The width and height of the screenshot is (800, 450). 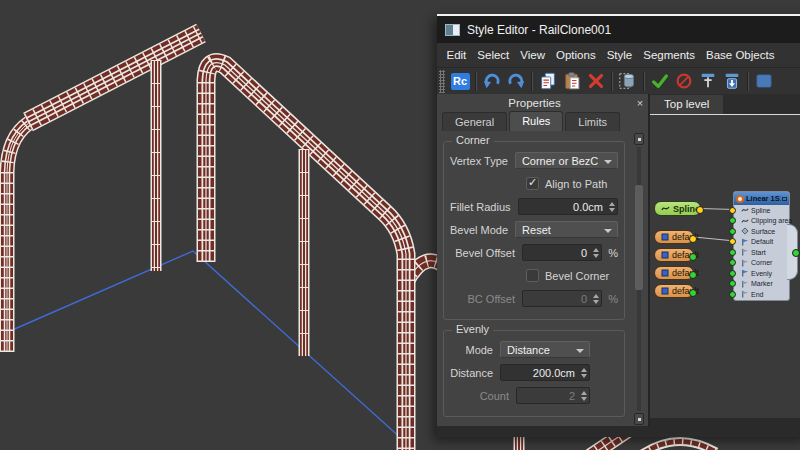 I want to click on tab-general: General, so click(x=474, y=122).